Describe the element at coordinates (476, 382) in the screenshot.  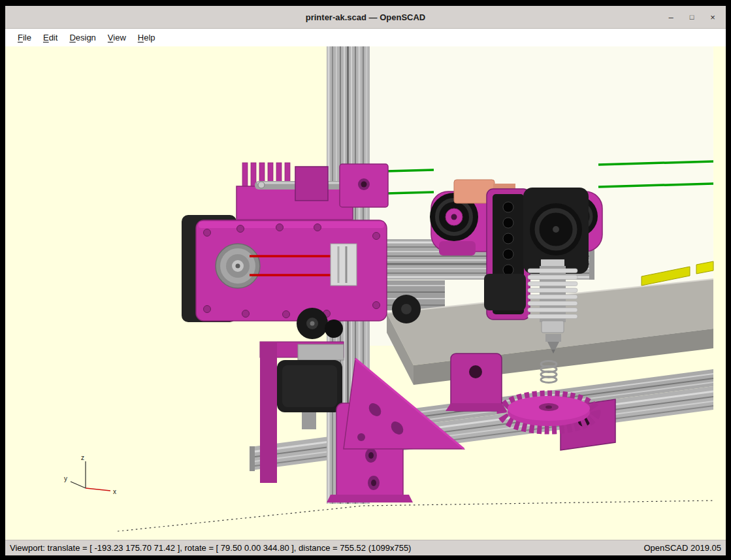
I see `rail-bracket` at that location.